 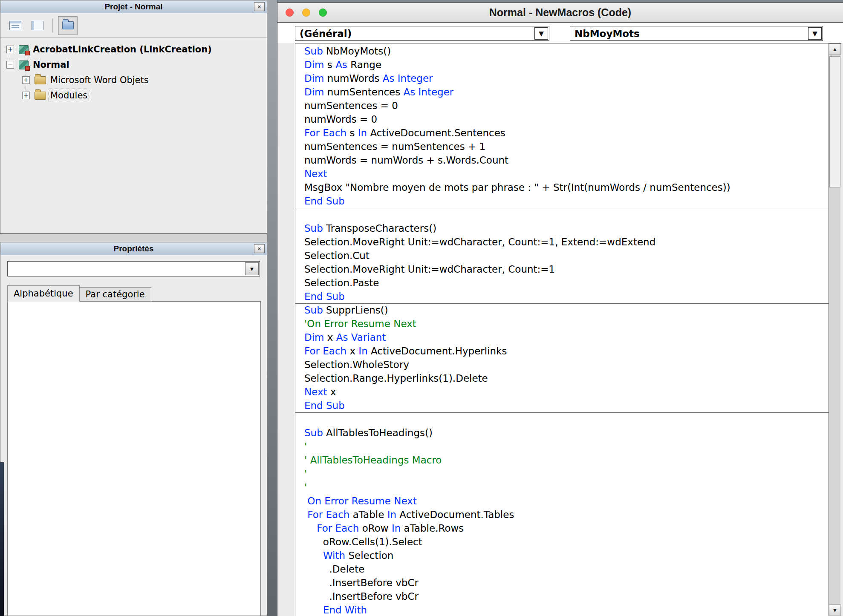 I want to click on code-dropdown-row: (Général) ▼ NbMoyMots ▼, so click(x=560, y=33).